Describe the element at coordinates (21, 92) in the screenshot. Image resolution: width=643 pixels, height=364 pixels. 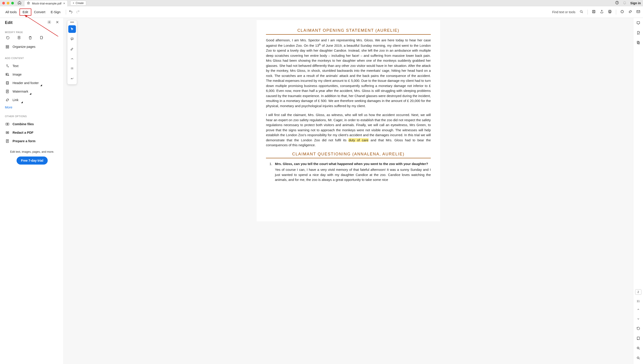
I see `watermark-label: Watermark` at that location.